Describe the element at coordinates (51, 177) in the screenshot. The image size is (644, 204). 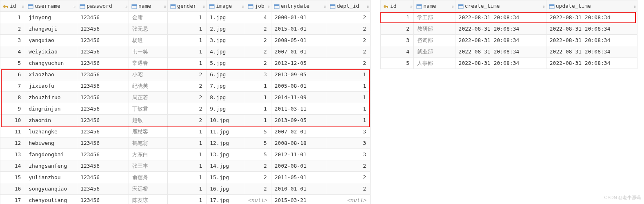
I see `cell-username: yulianzhou` at that location.